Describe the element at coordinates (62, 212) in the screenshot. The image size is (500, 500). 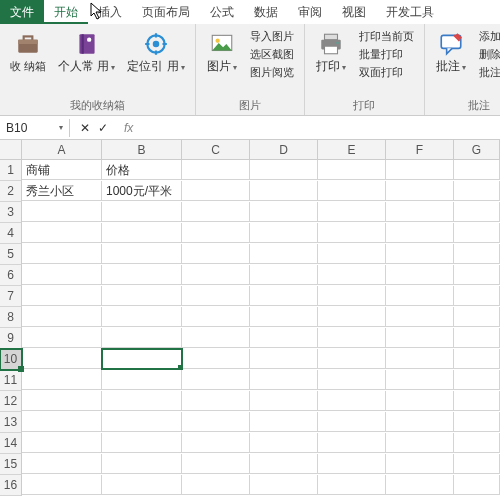
I see `cell-A3` at that location.